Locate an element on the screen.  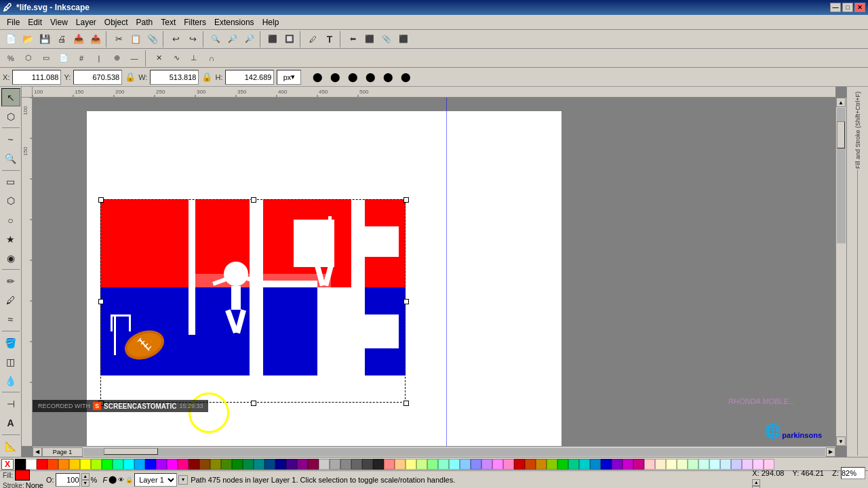
group-button: ⬛ is located at coordinates (273, 39).